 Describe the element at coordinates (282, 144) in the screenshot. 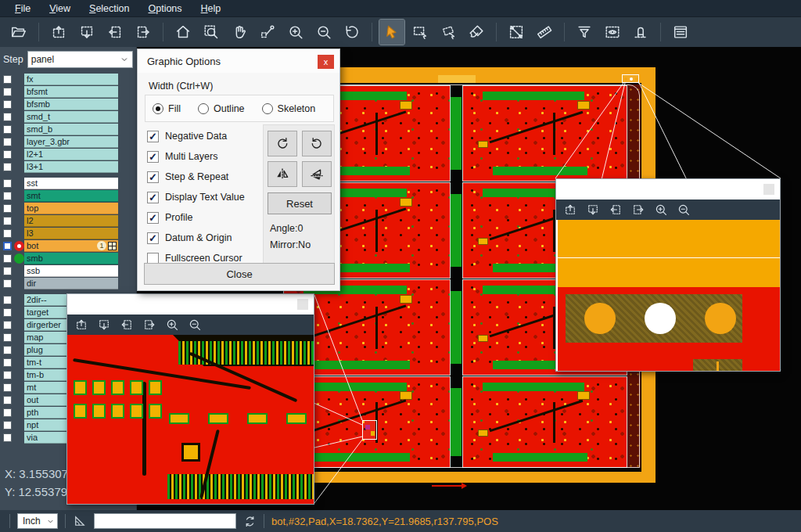

I see `rotate-cw-button` at that location.